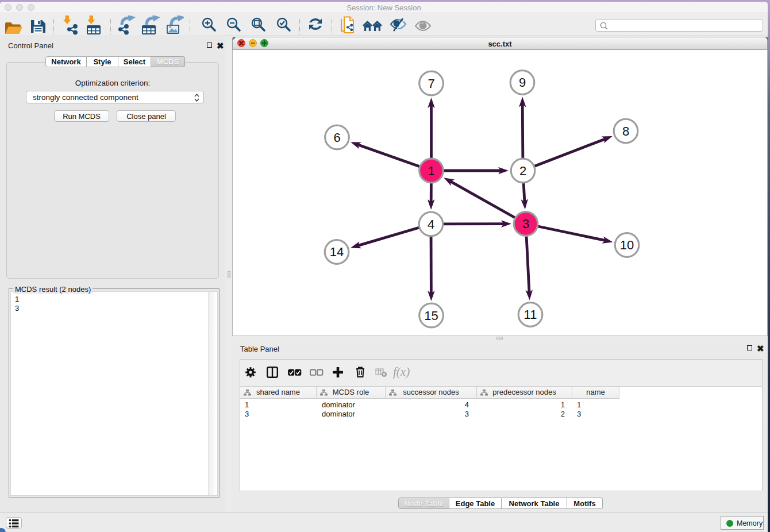 This screenshot has height=532, width=770. Describe the element at coordinates (431, 84) in the screenshot. I see `svg-text: 7` at that location.